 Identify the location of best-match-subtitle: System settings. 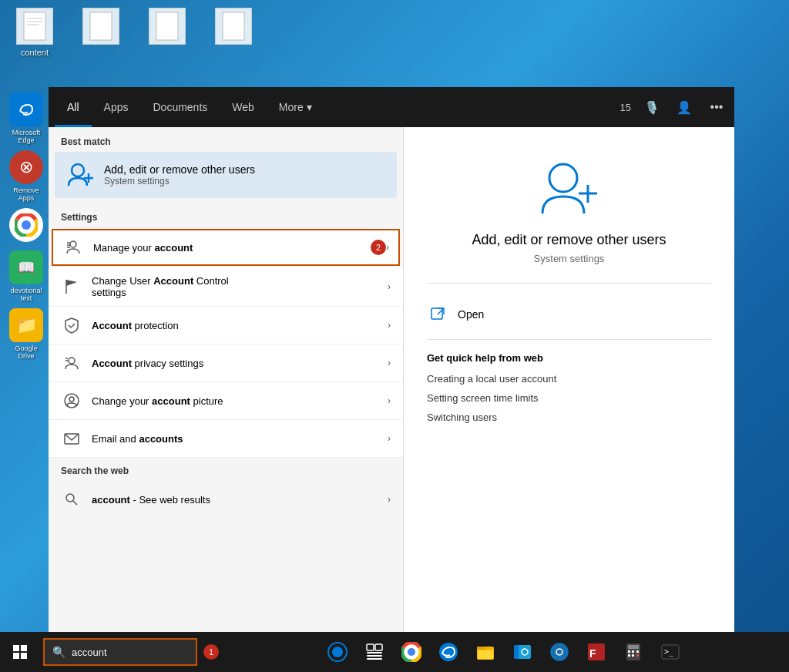
(180, 181).